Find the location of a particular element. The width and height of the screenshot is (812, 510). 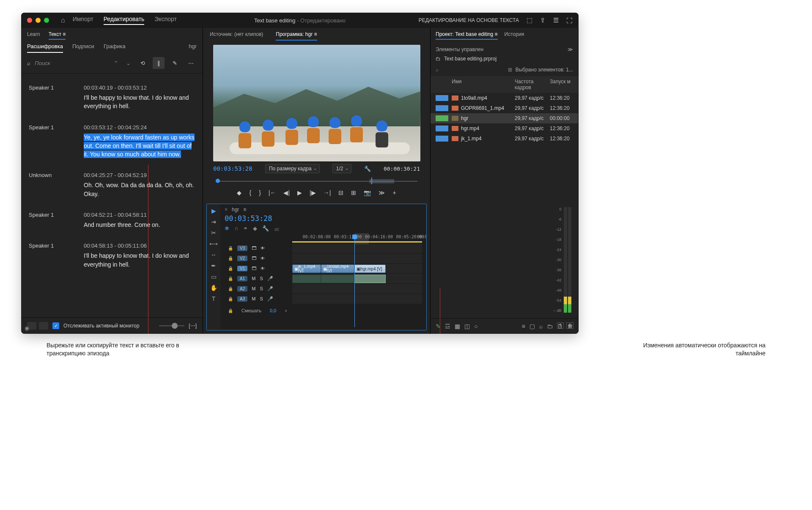

selection-tool-icon: ▶ is located at coordinates (214, 211).